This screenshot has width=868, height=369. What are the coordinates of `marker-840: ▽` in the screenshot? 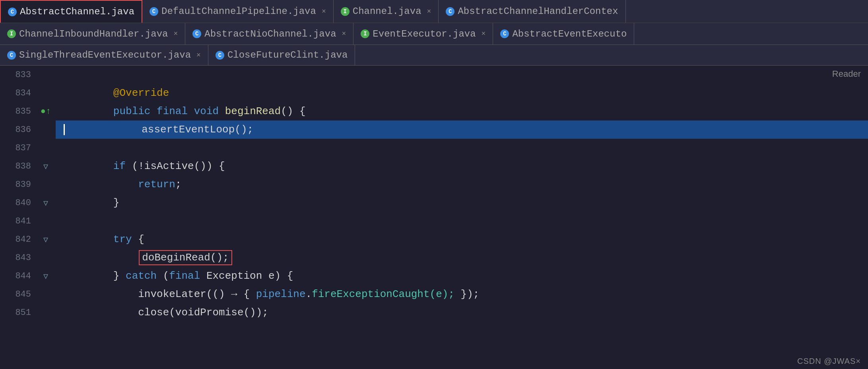 It's located at (46, 203).